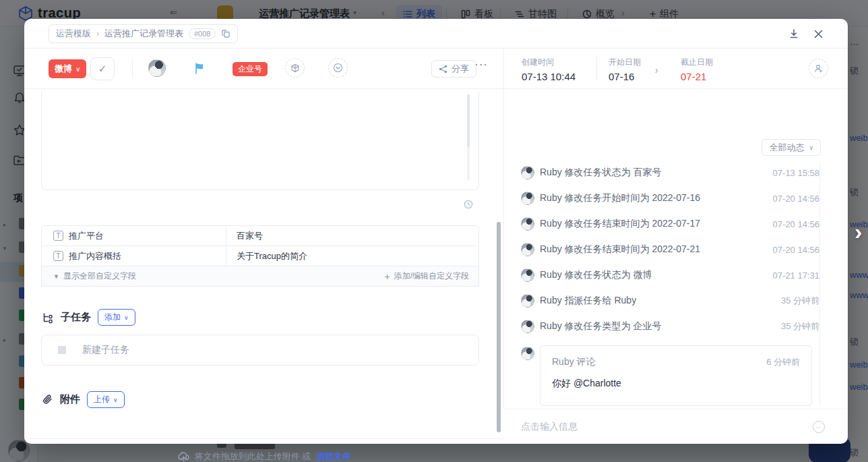 Image resolution: width=868 pixels, height=462 pixels. What do you see at coordinates (264, 451) in the screenshot?
I see `file-dropzone: 将文件拖放到此处上传附件 或 浏览文件` at bounding box center [264, 451].